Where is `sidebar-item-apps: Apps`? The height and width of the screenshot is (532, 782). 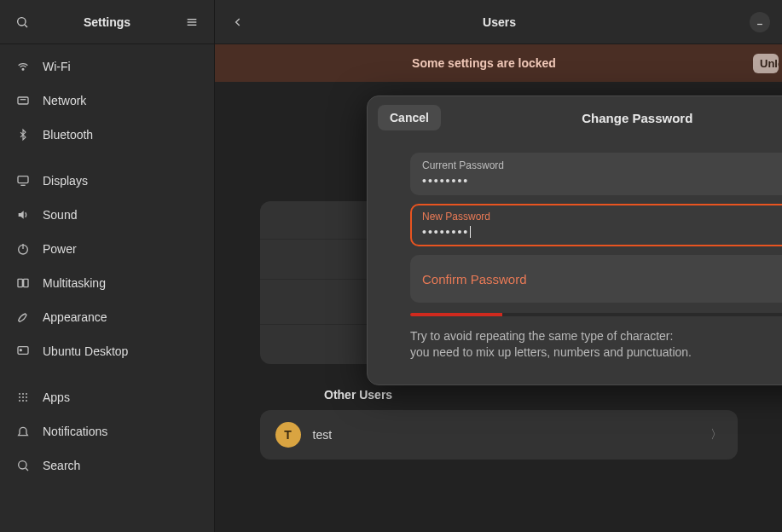
sidebar-item-apps: Apps is located at coordinates (107, 397).